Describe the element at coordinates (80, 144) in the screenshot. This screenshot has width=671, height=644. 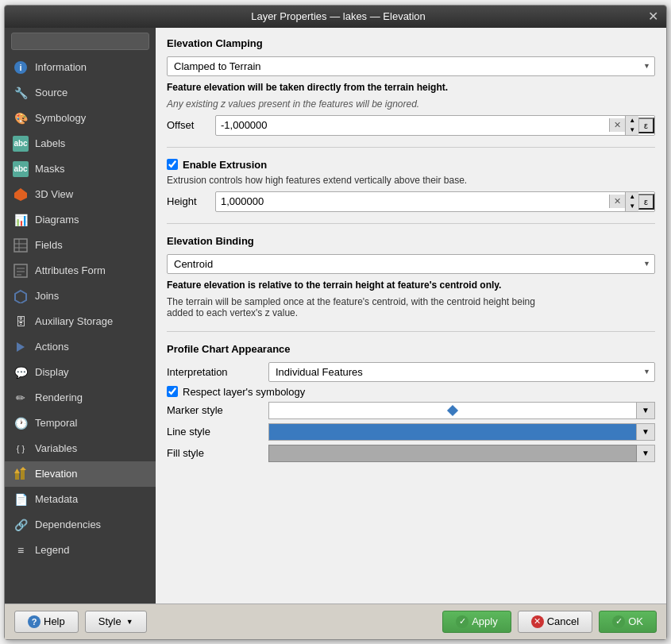
I see `sidebar-item-labels: abc Labels` at that location.